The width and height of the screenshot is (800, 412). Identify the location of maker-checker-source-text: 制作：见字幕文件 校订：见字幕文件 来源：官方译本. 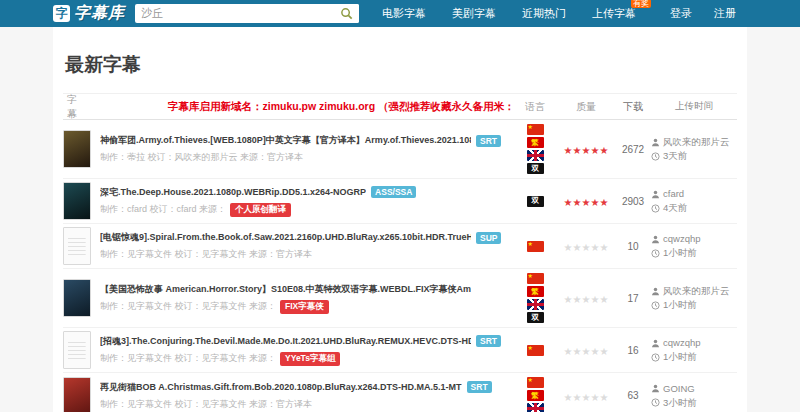
(206, 254).